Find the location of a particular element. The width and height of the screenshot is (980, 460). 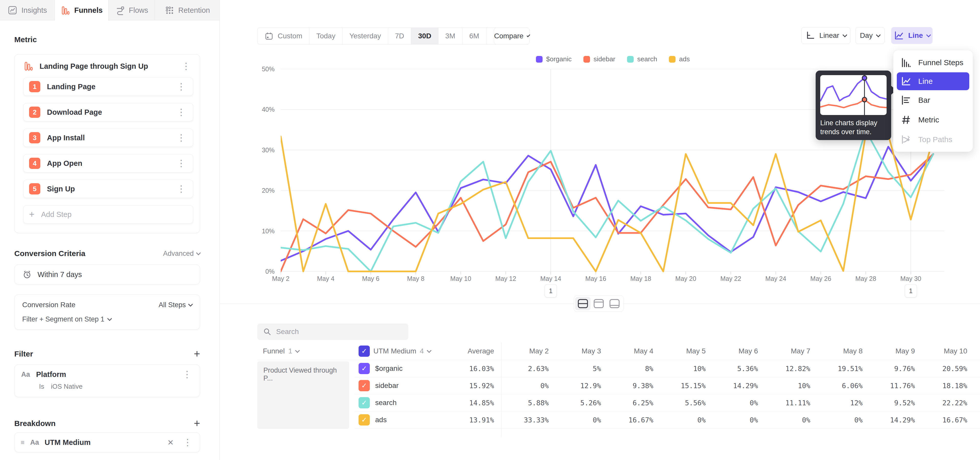

add-step-button: +Add Step is located at coordinates (108, 214).